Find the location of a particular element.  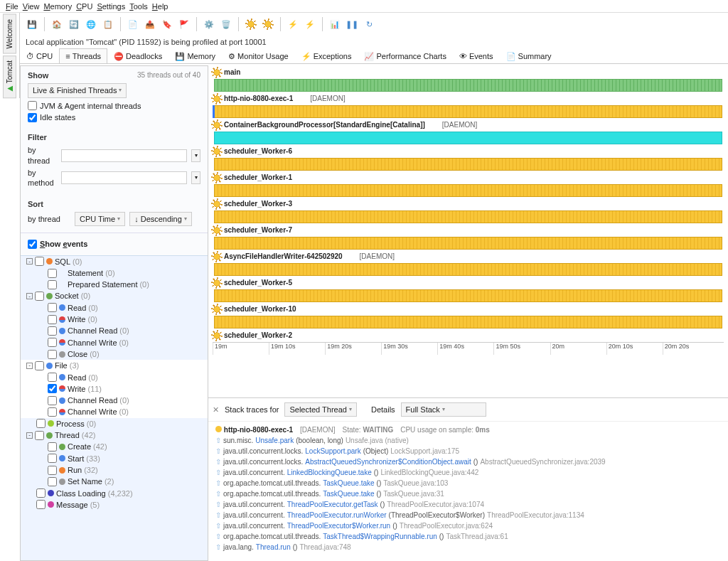

tree-node-prepared-statement: Prepared Statement (0) is located at coordinates (114, 284).